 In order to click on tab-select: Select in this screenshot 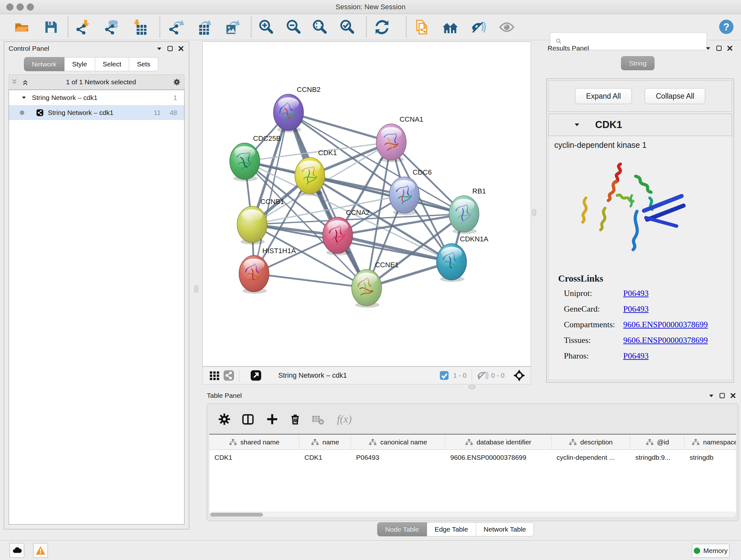, I will do `click(112, 64)`.